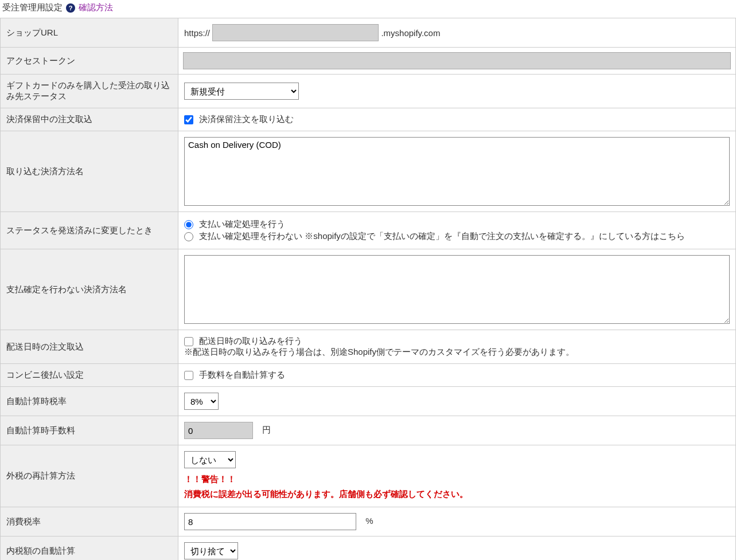 Image resolution: width=736 pixels, height=560 pixels. I want to click on label-access-token: アクセストークン, so click(89, 61).